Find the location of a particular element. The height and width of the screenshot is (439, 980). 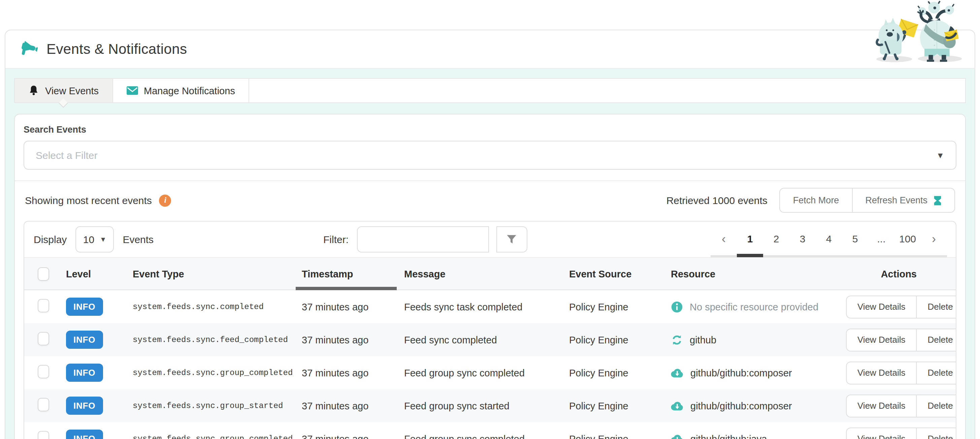

refresh-events-button: Refresh Events is located at coordinates (903, 200).